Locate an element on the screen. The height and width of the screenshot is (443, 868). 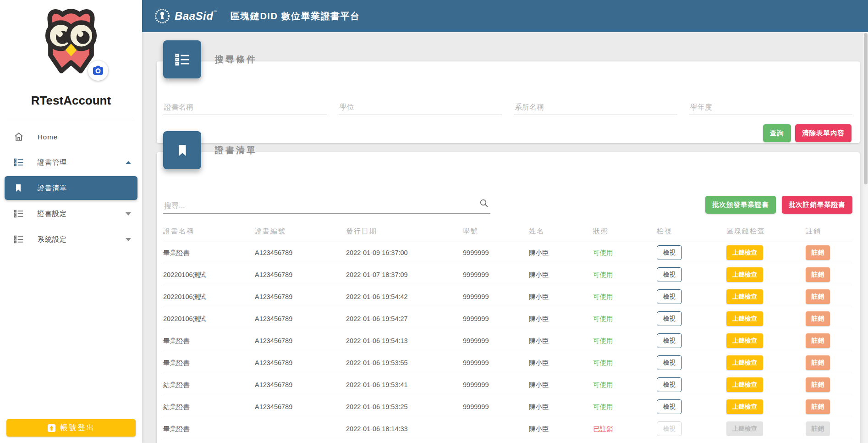
sidebar-item-home: Home is located at coordinates (71, 137).